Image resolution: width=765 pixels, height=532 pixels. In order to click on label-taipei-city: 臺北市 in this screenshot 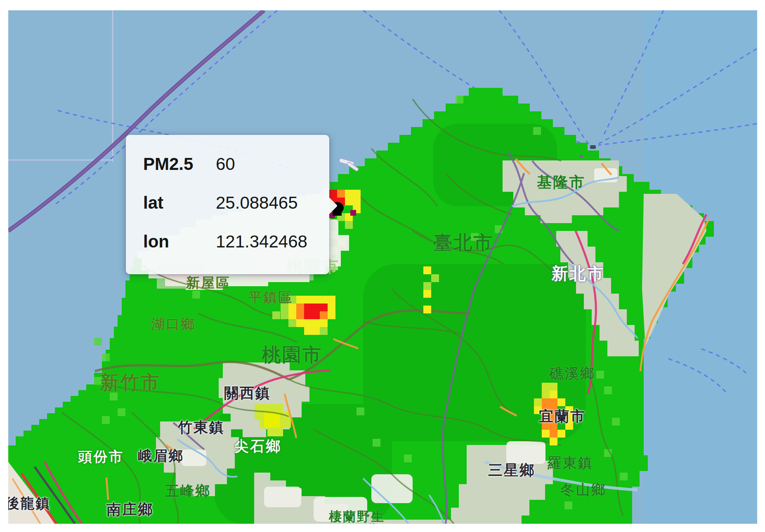, I will do `click(464, 242)`.